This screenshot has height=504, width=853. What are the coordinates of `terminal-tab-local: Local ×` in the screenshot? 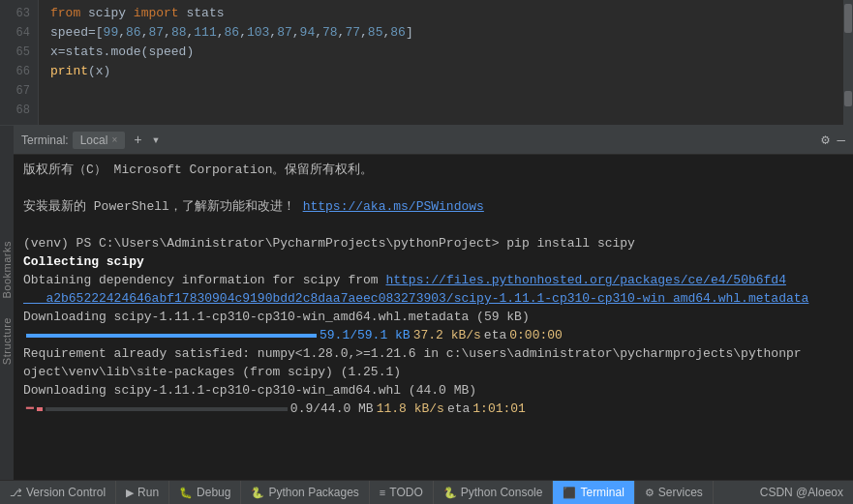 It's located at (99, 140).